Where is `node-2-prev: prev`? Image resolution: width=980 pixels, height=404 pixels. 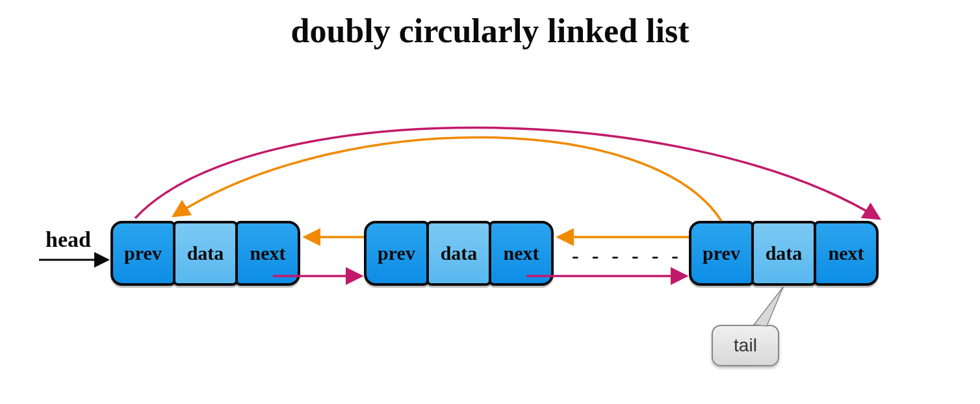 node-2-prev: prev is located at coordinates (396, 253).